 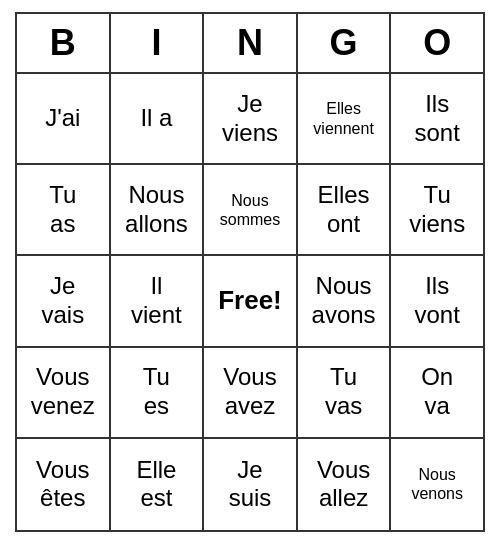 What do you see at coordinates (156, 485) in the screenshot?
I see `cell-text-4-1: Elleest` at bounding box center [156, 485].